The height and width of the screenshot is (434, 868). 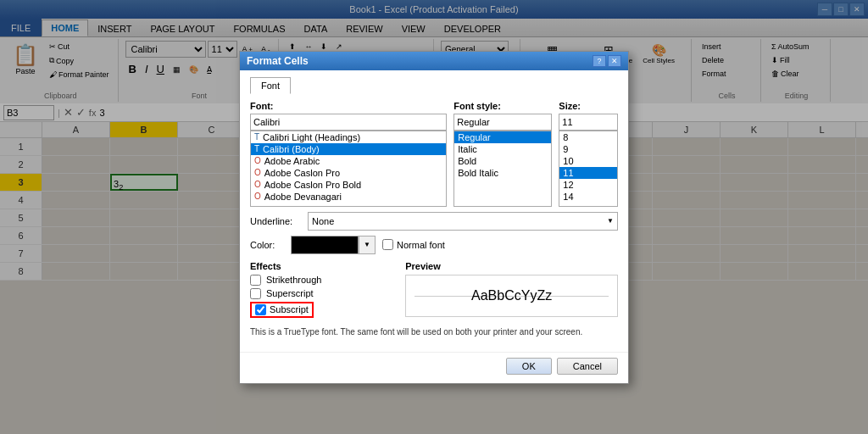 What do you see at coordinates (434, 332) in the screenshot?
I see `info-text: This is a TrueType font. The same font w…` at bounding box center [434, 332].